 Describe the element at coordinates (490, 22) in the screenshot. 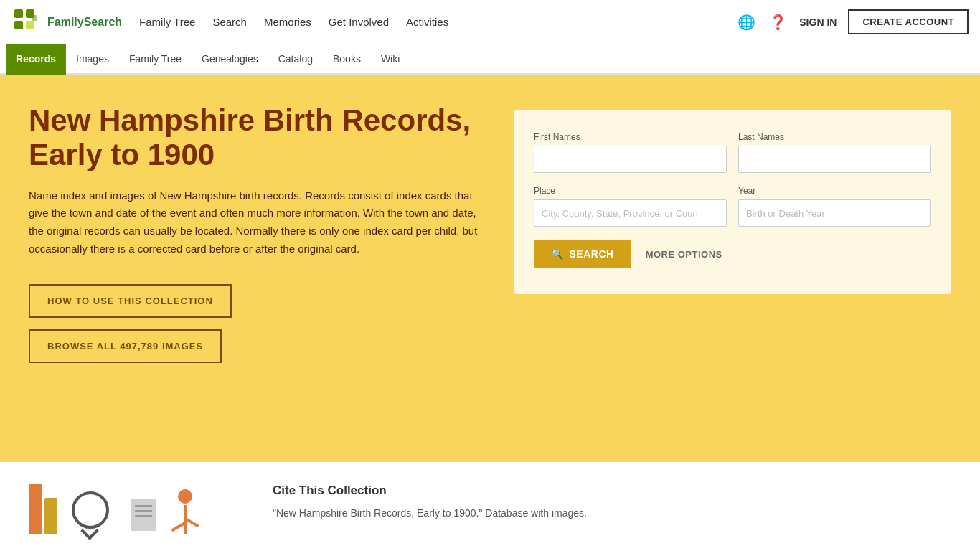

I see `top-nav: FamilySearch Family Tree Search Memories…` at that location.